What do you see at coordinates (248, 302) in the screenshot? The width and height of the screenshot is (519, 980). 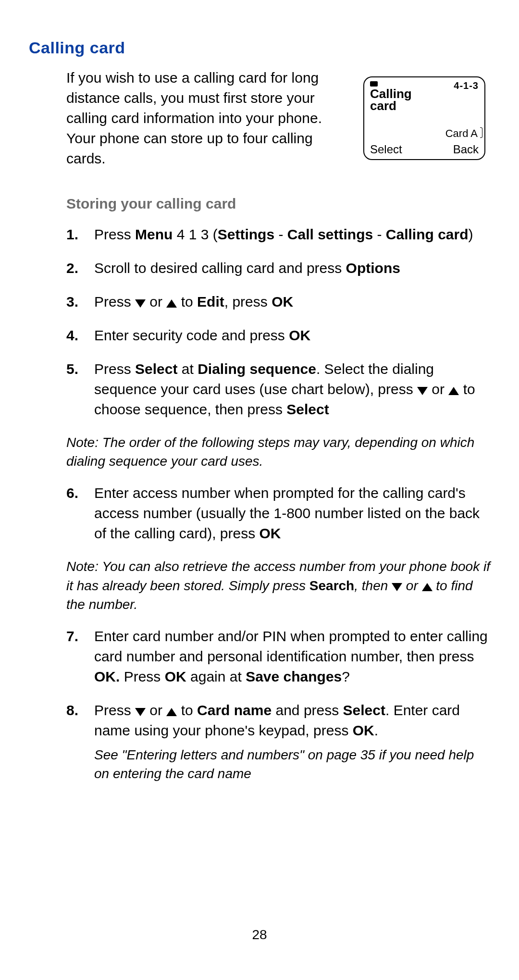 I see `text: , press` at bounding box center [248, 302].